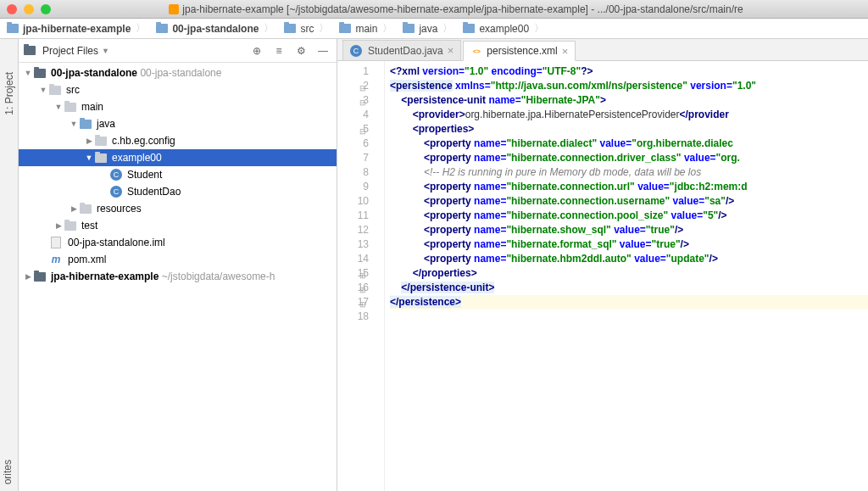  Describe the element at coordinates (56, 259) in the screenshot. I see `maven-file-icon: m` at that location.